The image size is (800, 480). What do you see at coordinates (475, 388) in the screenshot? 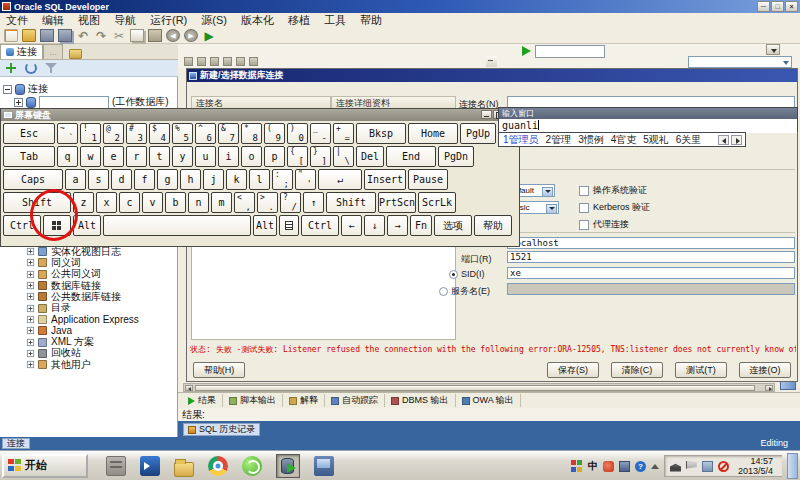
I see `scrollbar-thumb` at bounding box center [475, 388].